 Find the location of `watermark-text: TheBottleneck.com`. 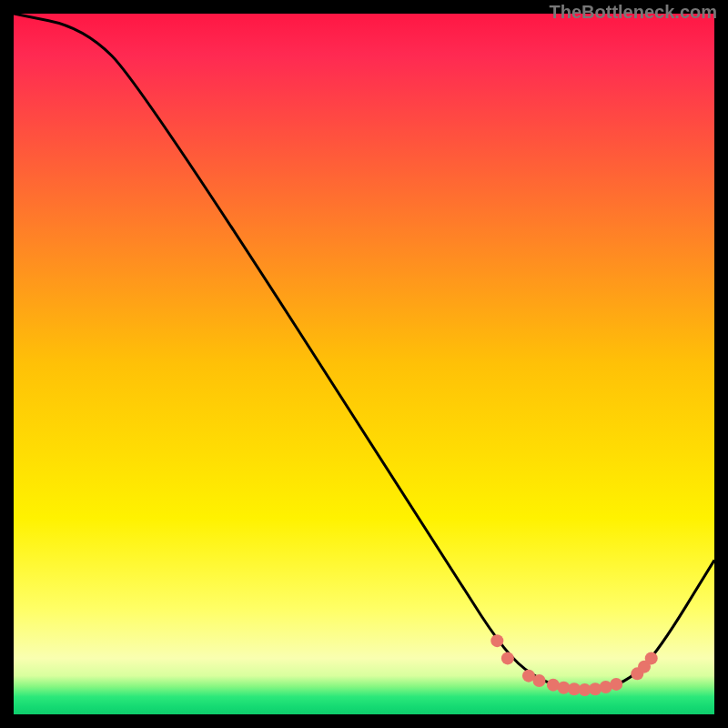

watermark-text: TheBottleneck.com is located at coordinates (633, 13).